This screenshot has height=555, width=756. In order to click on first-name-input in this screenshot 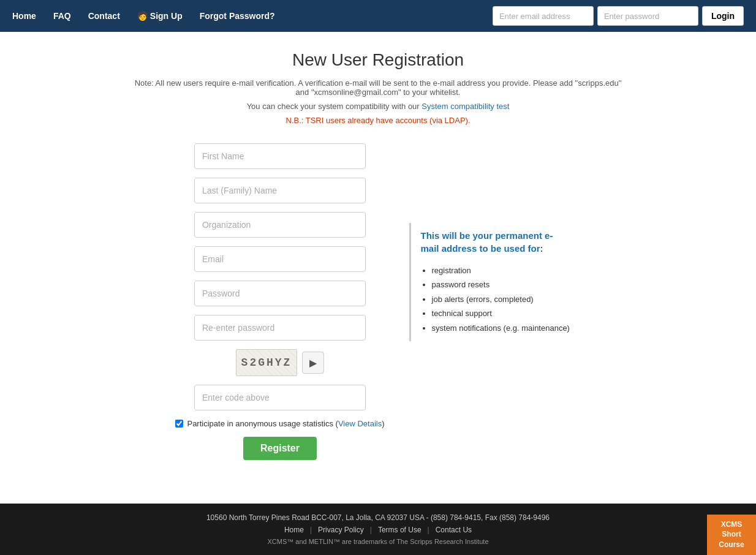, I will do `click(280, 156)`.